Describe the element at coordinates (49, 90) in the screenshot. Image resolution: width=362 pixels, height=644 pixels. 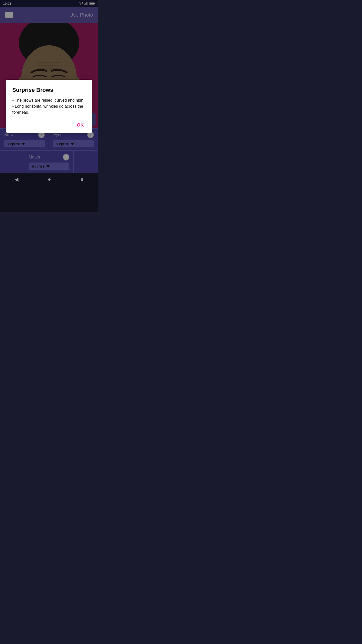
I see `dialog-title: Surprise Brows` at that location.